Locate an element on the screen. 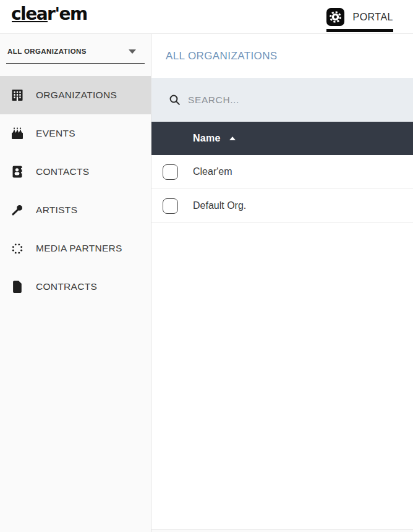  sort-asc-icon is located at coordinates (232, 138).